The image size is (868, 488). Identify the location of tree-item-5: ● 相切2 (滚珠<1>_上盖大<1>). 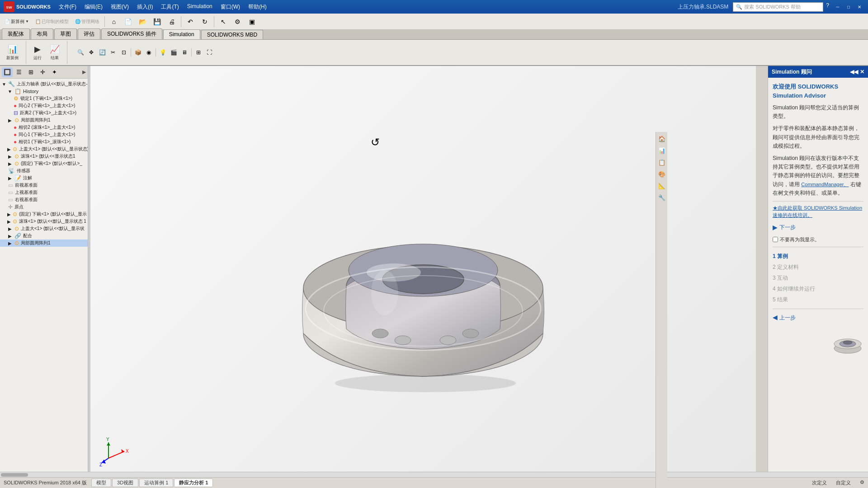
(44, 127).